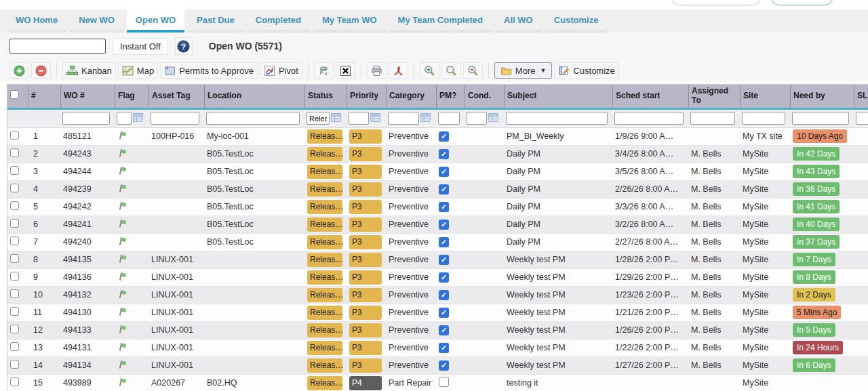 Image resolution: width=868 pixels, height=391 pixels. Describe the element at coordinates (426, 119) in the screenshot. I see `filter-category-lookup-icon` at that location.